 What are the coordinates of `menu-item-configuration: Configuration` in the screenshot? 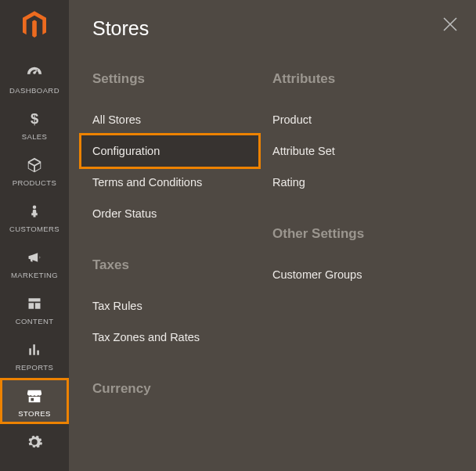 It's located at (170, 151).